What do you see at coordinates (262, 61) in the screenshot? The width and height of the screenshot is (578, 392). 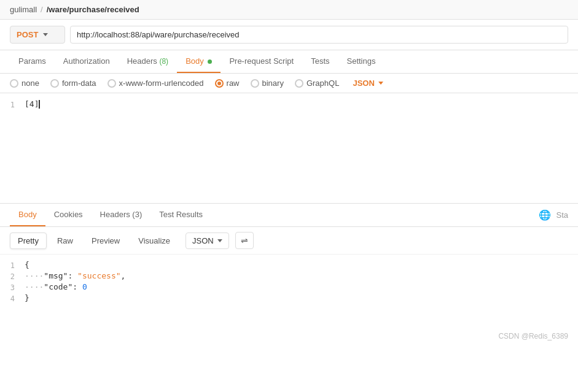 I see `tab-prerequest: Pre-request Script` at bounding box center [262, 61].